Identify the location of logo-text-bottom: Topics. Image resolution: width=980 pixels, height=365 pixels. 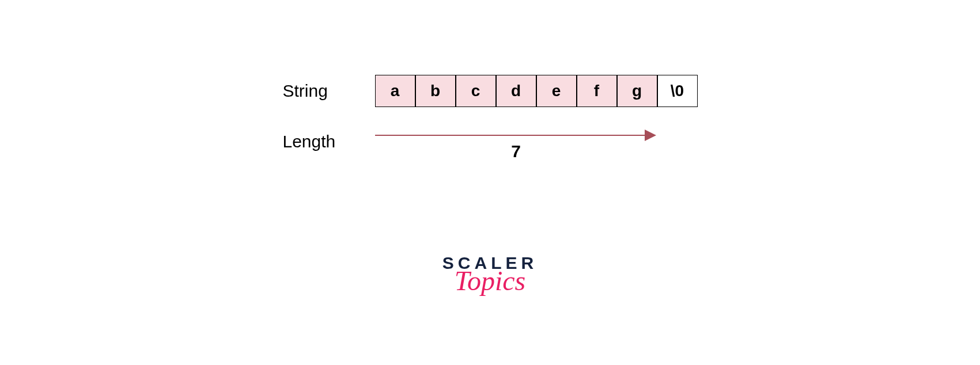
(490, 281).